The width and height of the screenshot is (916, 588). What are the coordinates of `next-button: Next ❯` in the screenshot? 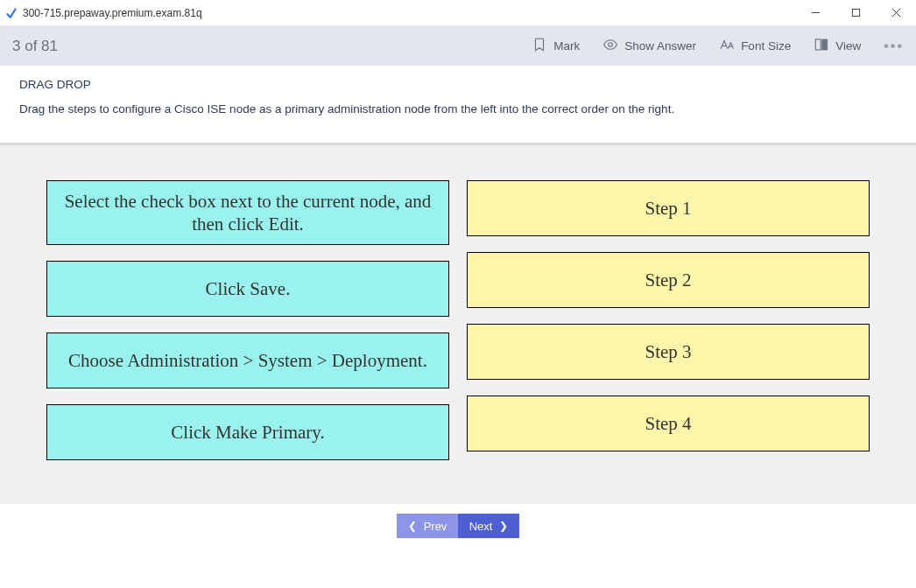 It's located at (489, 526).